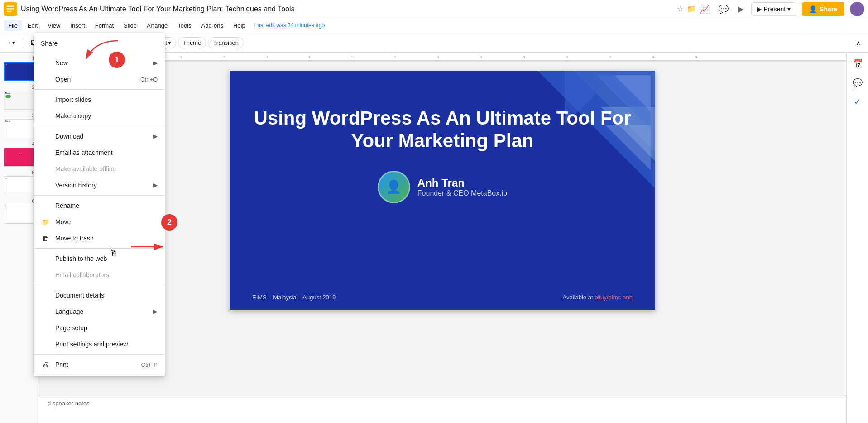  I want to click on print-settings-label: Print settings and preview, so click(91, 344).